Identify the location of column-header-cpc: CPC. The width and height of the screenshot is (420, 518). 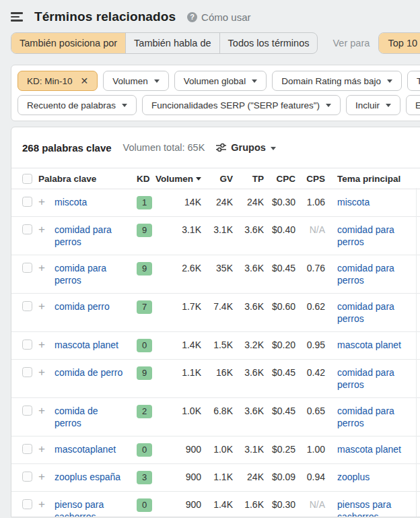
(280, 179).